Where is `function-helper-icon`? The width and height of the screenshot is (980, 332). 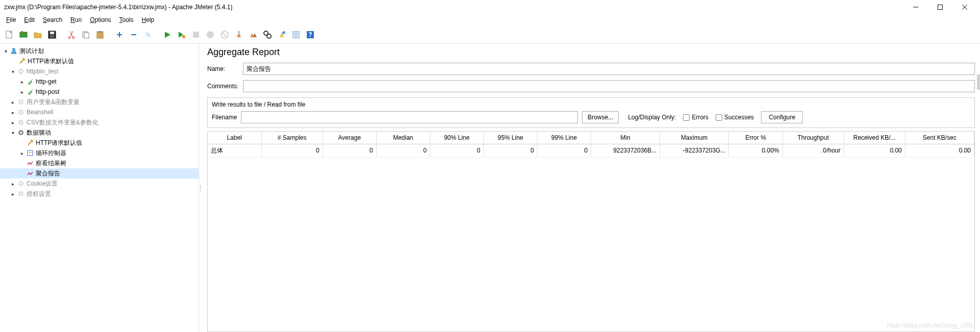 function-helper-icon is located at coordinates (296, 35).